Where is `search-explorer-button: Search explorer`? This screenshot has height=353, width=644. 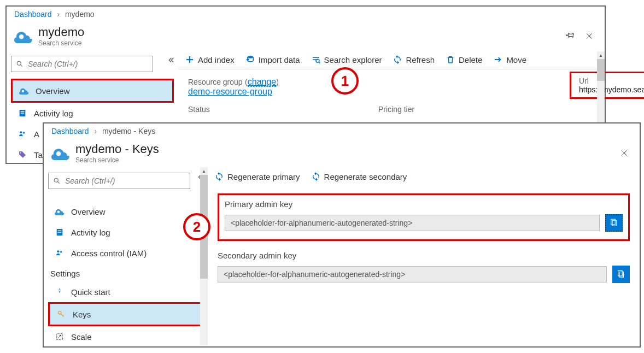
search-explorer-button: Search explorer is located at coordinates (347, 60).